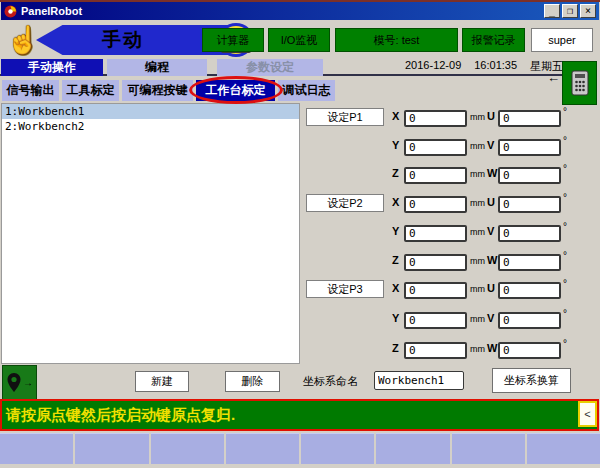 This screenshot has width=600, height=468. What do you see at coordinates (150, 126) in the screenshot?
I see `list-item: 2:Workbench2` at bounding box center [150, 126].